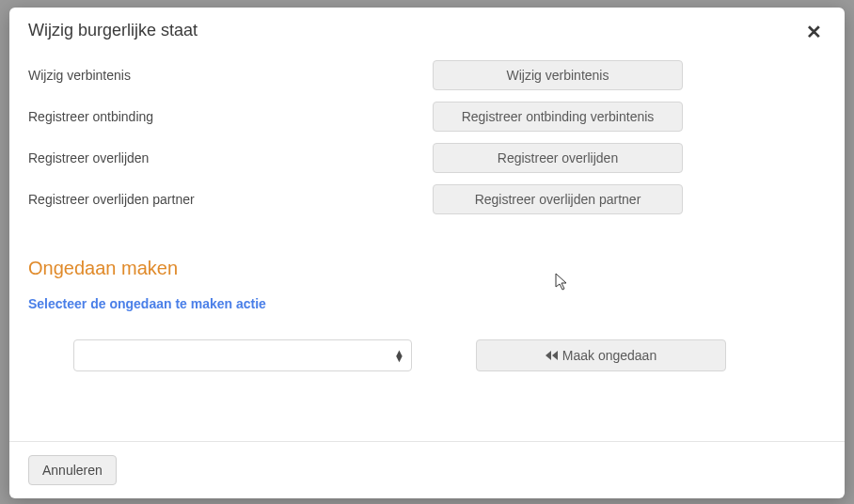 The width and height of the screenshot is (854, 504). I want to click on close-icon: ✕, so click(814, 32).